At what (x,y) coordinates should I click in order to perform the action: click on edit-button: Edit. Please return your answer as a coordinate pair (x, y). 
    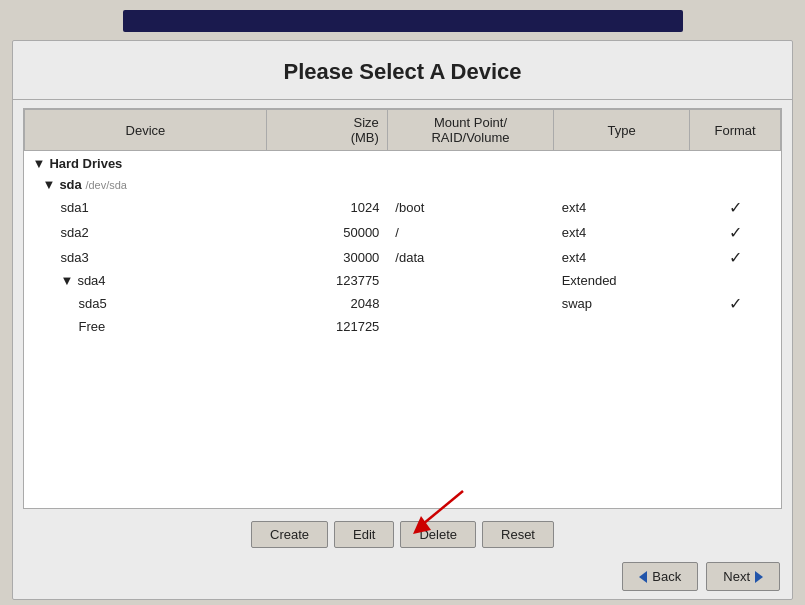
    Looking at the image, I should click on (364, 534).